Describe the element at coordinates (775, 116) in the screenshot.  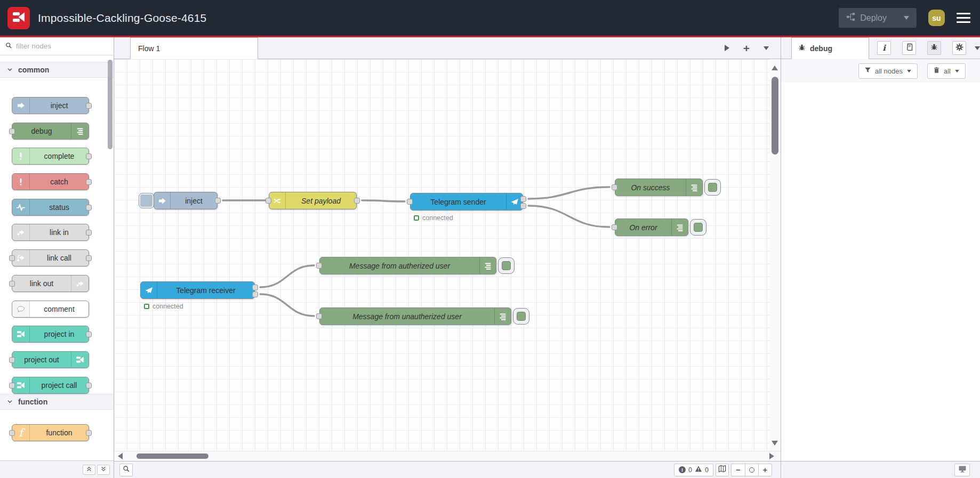
I see `vertical-scrollbar-thumb` at that location.